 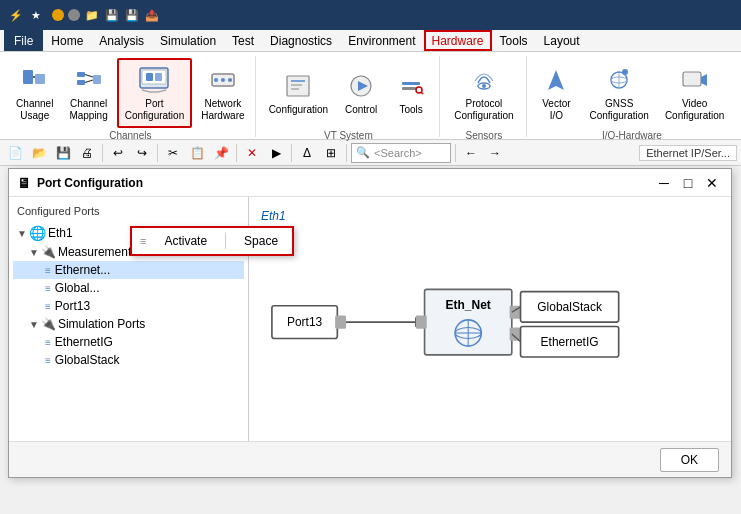 What do you see at coordinates (58, 15) in the screenshot?
I see `dot-yellow` at bounding box center [58, 15].